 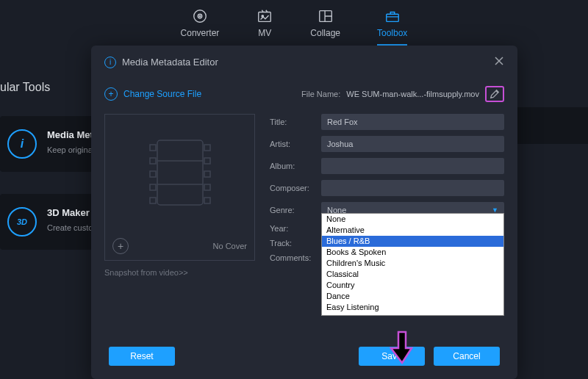 What do you see at coordinates (413, 231) in the screenshot?
I see `genre-option: Alternative` at bounding box center [413, 231].